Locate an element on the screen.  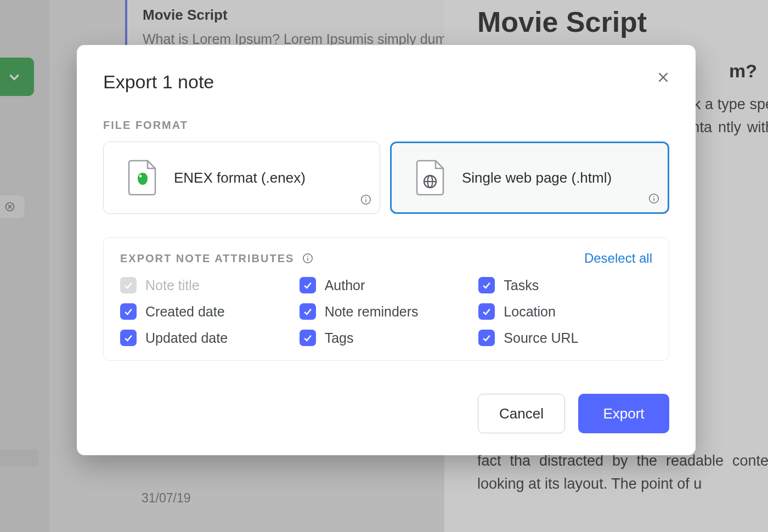
file-format-label: FILE FORMAT is located at coordinates (386, 125).